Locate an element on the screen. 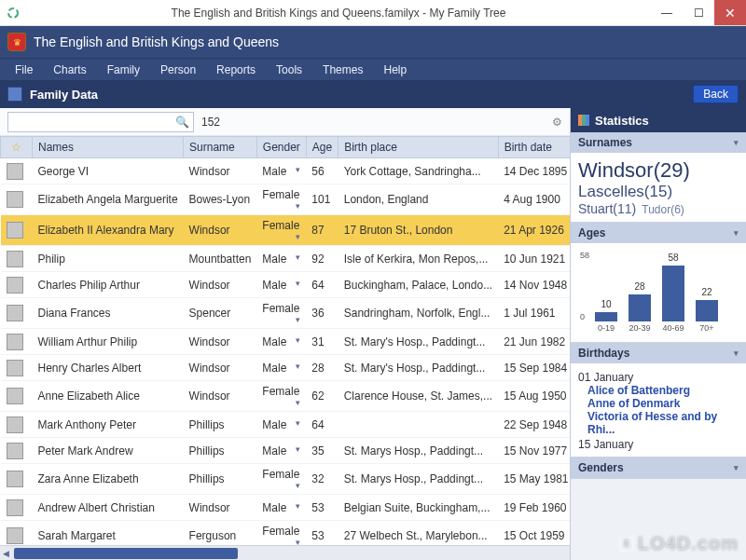 The image size is (746, 560). table-row: Diana FrancesSpencerFemale▾36Sandringham… is located at coordinates (285, 313).